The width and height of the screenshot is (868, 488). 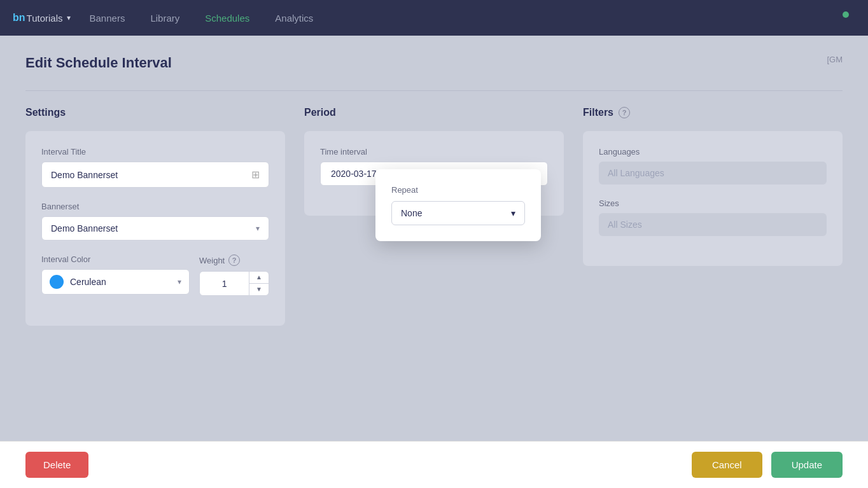 I want to click on settings-title-text: Settings, so click(x=46, y=113).